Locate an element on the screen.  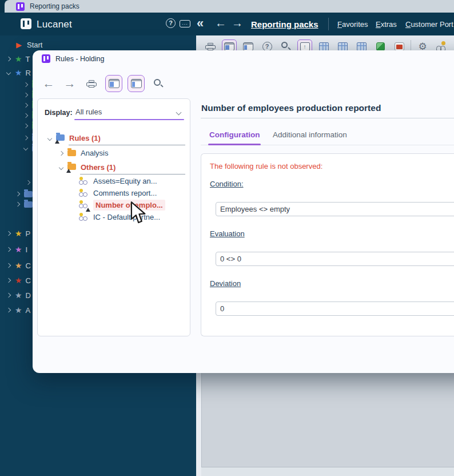
menu-favorites: Favorites is located at coordinates (352, 24).